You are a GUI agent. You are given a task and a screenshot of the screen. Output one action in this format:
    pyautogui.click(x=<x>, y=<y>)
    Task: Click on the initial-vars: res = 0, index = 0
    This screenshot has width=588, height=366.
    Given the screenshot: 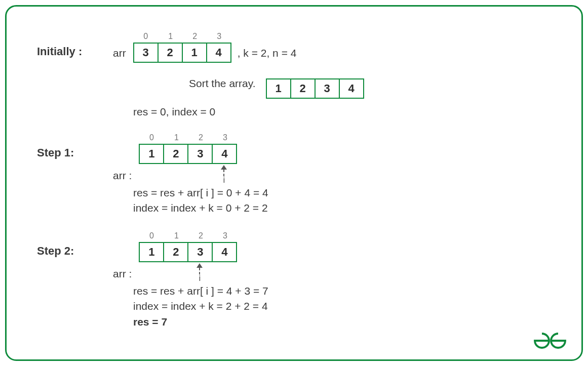 What is the action you would take?
    pyautogui.click(x=347, y=112)
    